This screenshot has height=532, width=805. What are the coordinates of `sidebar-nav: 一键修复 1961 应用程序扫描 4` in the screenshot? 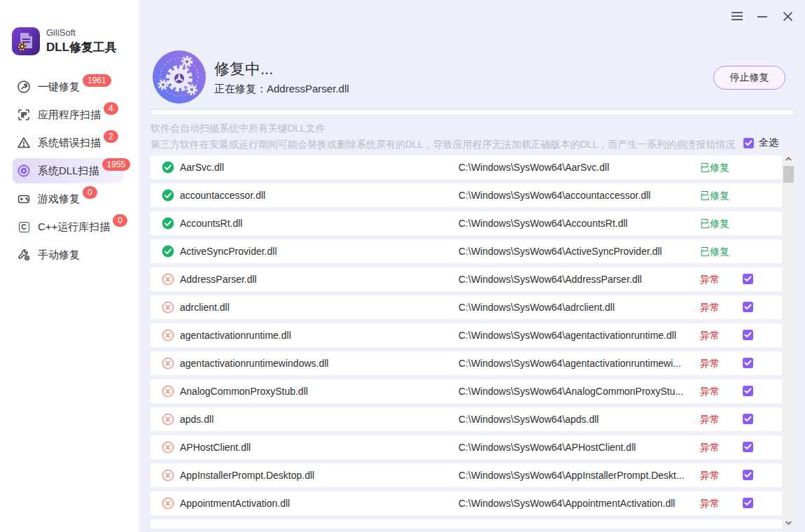 It's located at (70, 171).